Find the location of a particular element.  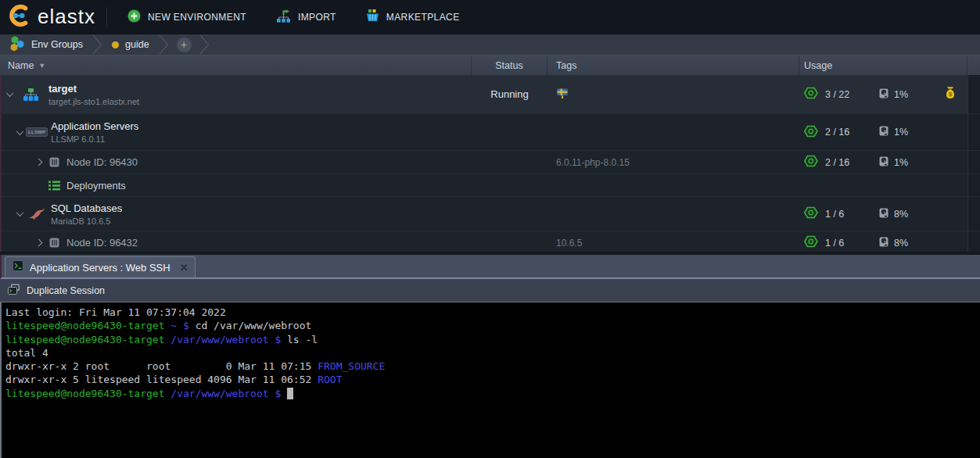

row-subtitle: target.jls-sto1.elastx.net is located at coordinates (94, 102).